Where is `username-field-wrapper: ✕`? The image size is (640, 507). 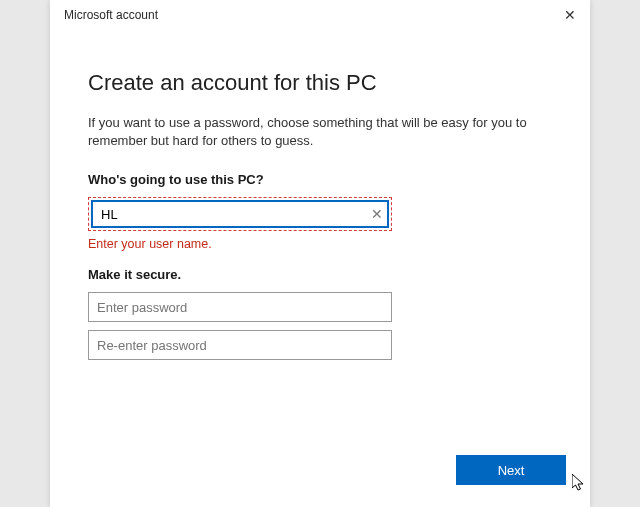 username-field-wrapper: ✕ is located at coordinates (240, 214).